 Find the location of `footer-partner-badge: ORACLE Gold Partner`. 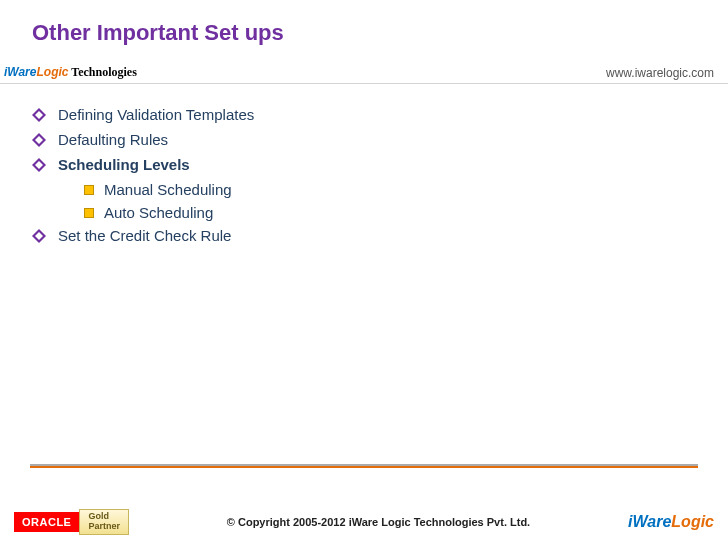

footer-partner-badge: ORACLE Gold Partner is located at coordinates (72, 522).